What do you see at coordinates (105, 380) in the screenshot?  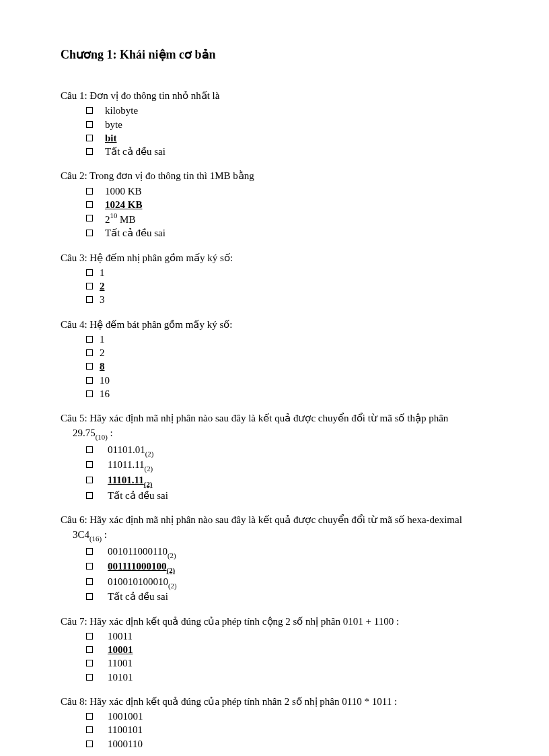 I see `option-label: 10` at bounding box center [105, 380].